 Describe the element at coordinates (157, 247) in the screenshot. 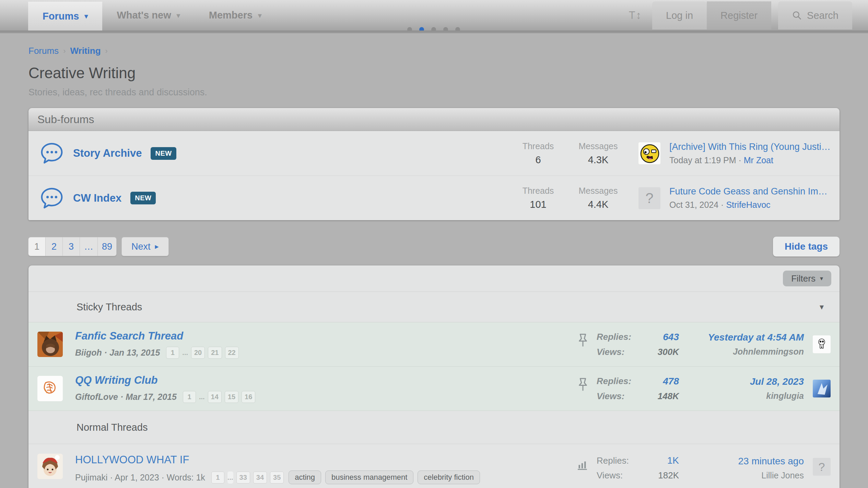

I see `arrow-right-icon: ▸` at that location.